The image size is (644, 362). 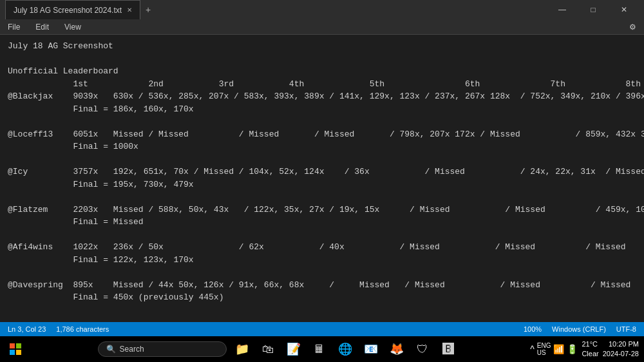 I want to click on taskbar-notepad: 📝, so click(x=294, y=349).